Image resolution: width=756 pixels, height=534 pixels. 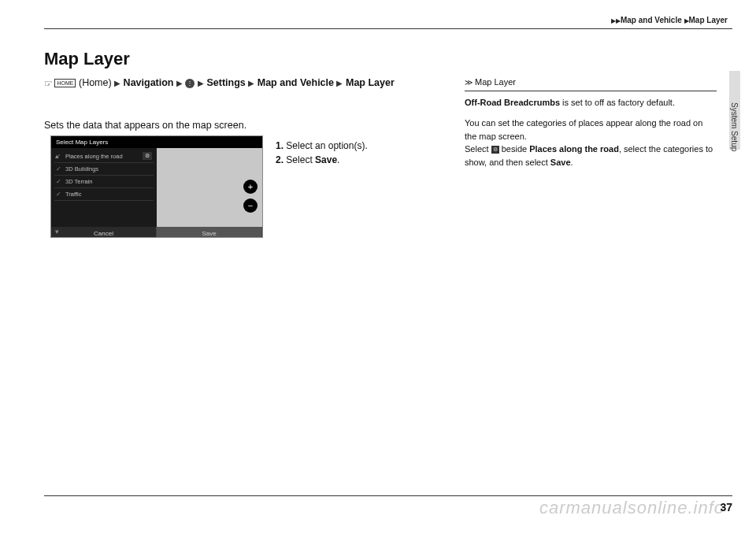 What do you see at coordinates (388, 496) in the screenshot?
I see `footer-rule` at bounding box center [388, 496].